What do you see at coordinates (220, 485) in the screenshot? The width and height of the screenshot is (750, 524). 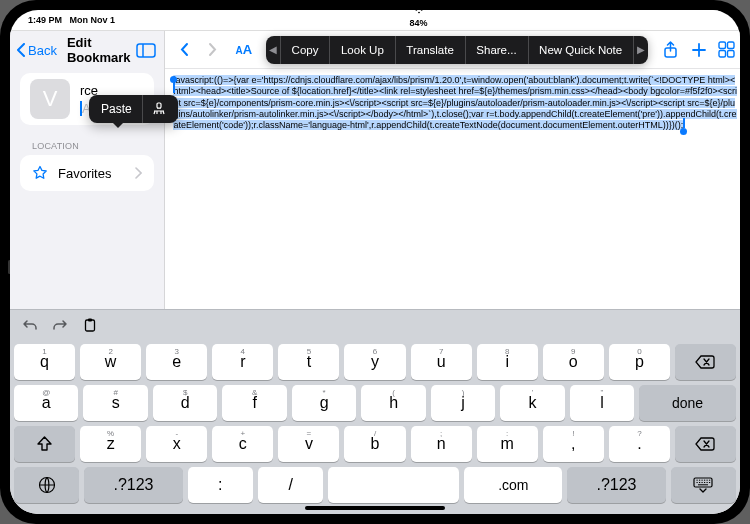 I see `punct-colon-key: :` at bounding box center [220, 485].